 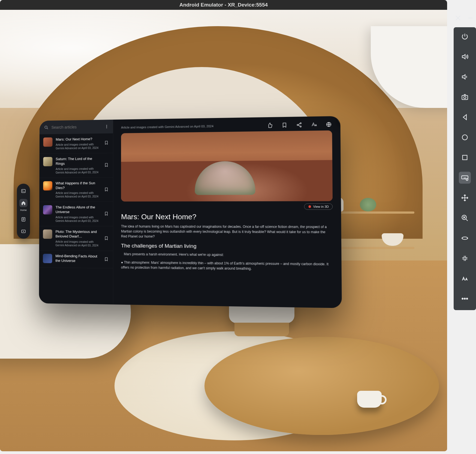 I want to click on emu-home-button, so click(x=465, y=137).